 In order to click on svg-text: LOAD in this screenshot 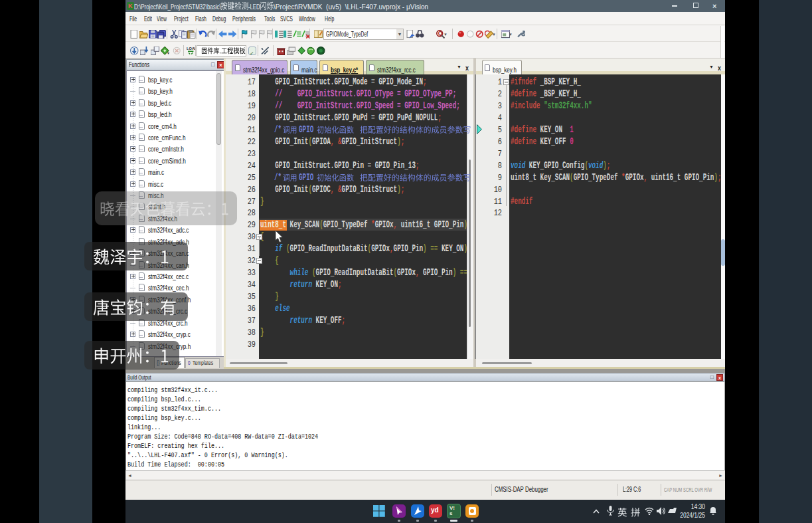, I will do `click(191, 49)`.